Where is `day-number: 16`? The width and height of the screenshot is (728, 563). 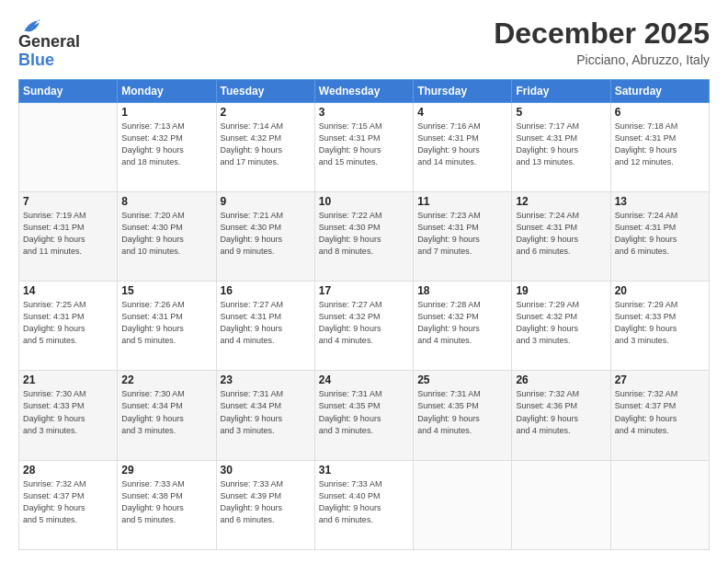
day-number: 16 is located at coordinates (266, 291).